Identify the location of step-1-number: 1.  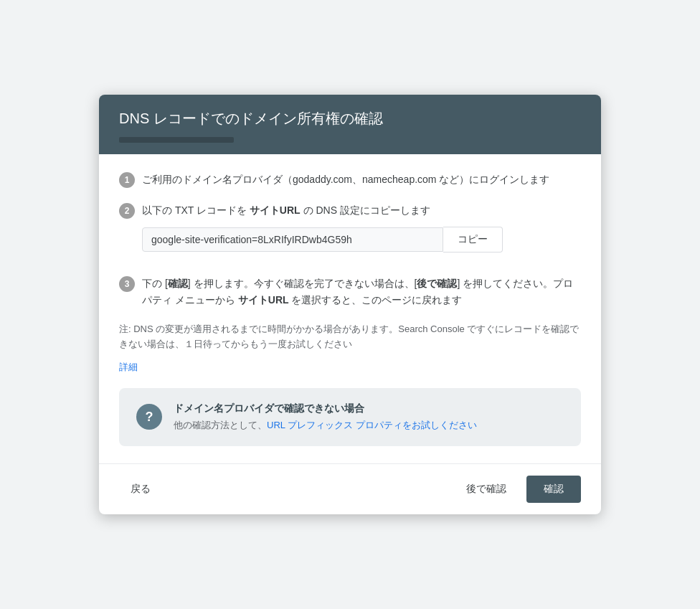
(127, 180).